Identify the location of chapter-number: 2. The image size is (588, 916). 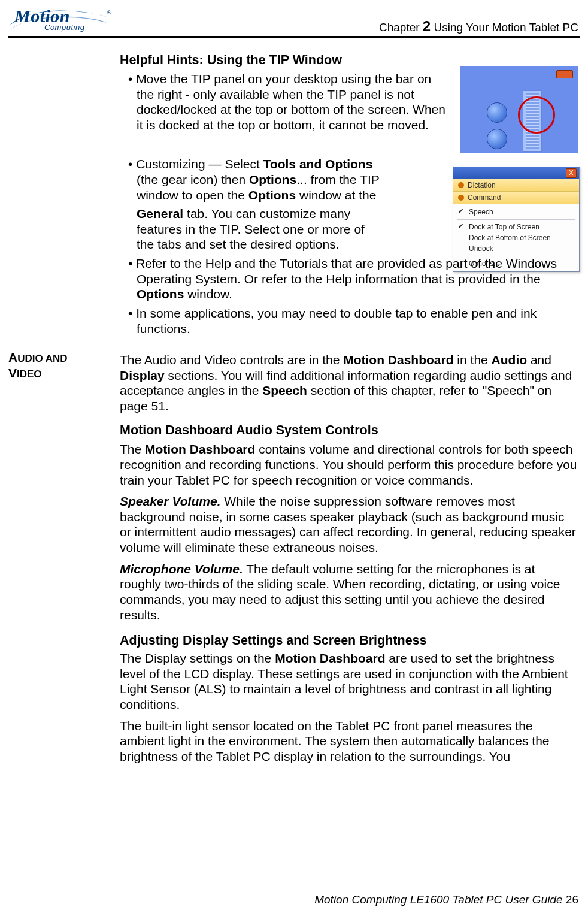
(426, 26).